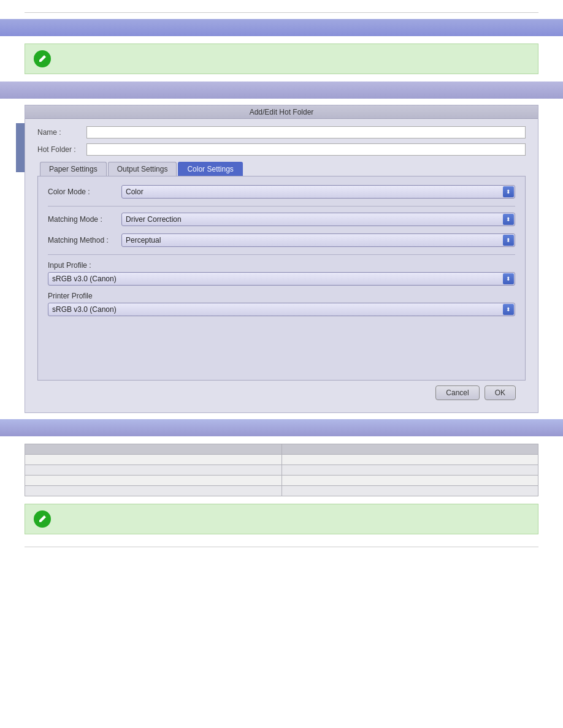 The height and width of the screenshot is (728, 563). I want to click on dialog-title: Add/Edit Hot Folder, so click(282, 112).